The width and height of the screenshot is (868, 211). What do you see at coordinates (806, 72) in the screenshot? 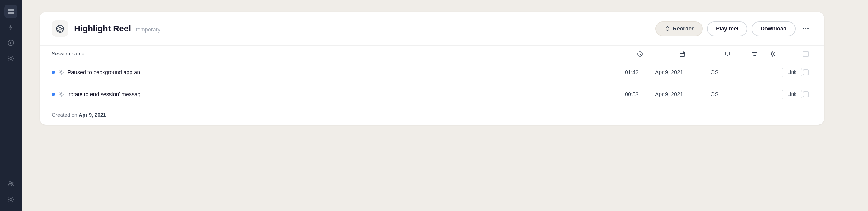
I see `row1-checkbox` at bounding box center [806, 72].